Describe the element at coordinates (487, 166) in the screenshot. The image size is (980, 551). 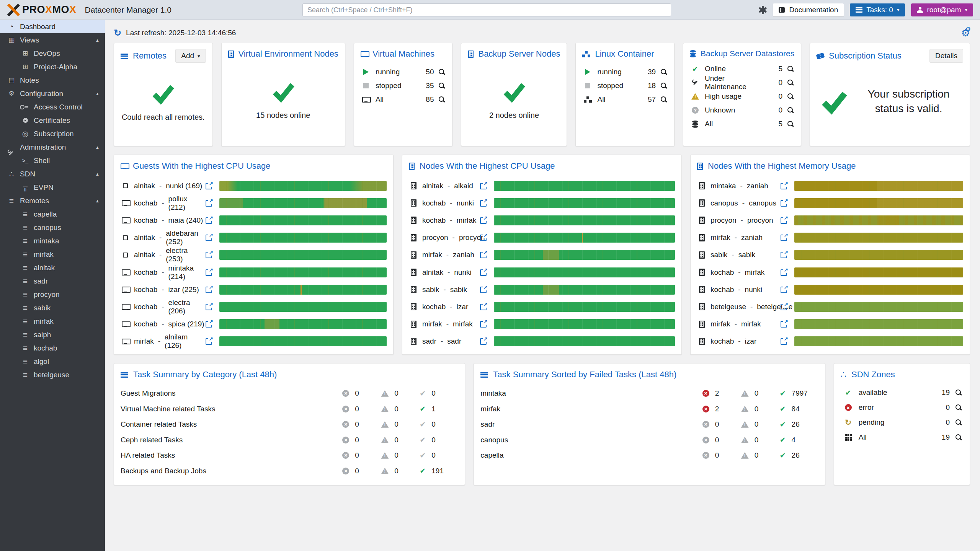
I see `panel-title: Nodes With the Highest CPU Usage` at that location.